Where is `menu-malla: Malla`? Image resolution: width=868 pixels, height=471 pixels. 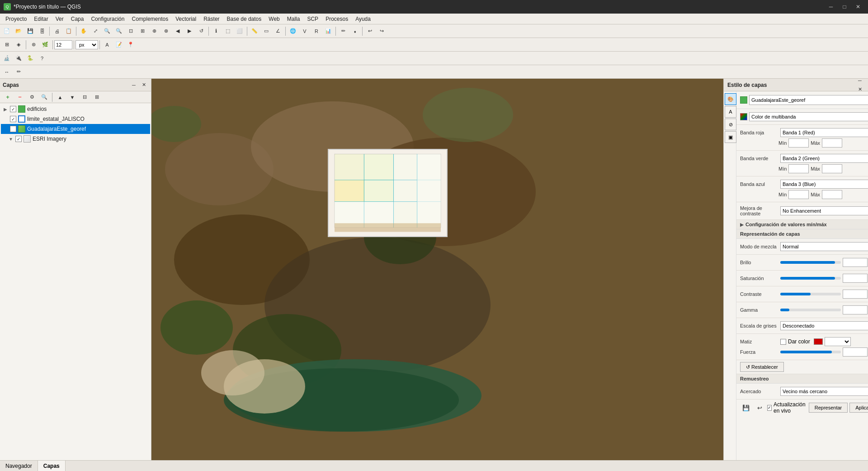 menu-malla: Malla is located at coordinates (294, 19).